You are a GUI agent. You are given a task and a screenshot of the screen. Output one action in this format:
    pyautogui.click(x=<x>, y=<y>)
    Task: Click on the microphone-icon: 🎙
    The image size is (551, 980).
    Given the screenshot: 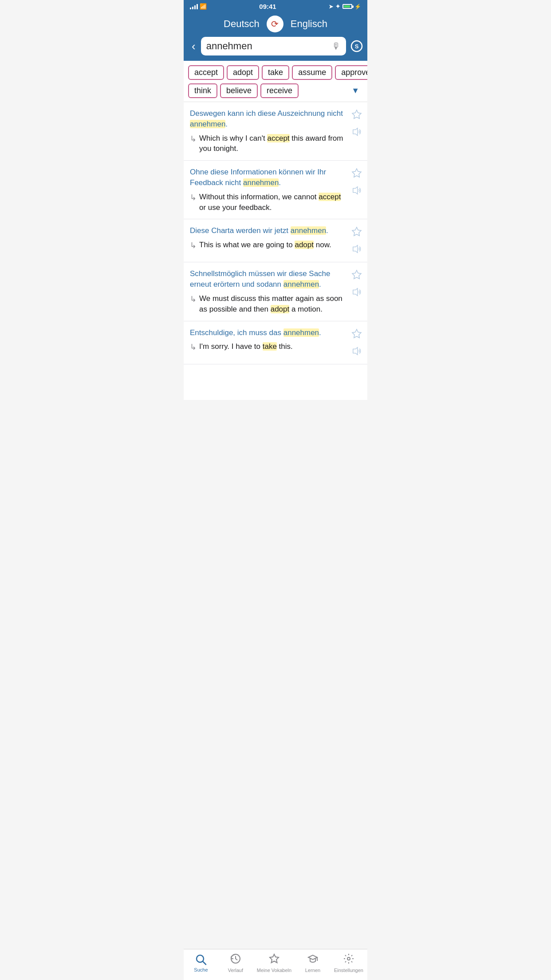 What is the action you would take?
    pyautogui.click(x=336, y=46)
    